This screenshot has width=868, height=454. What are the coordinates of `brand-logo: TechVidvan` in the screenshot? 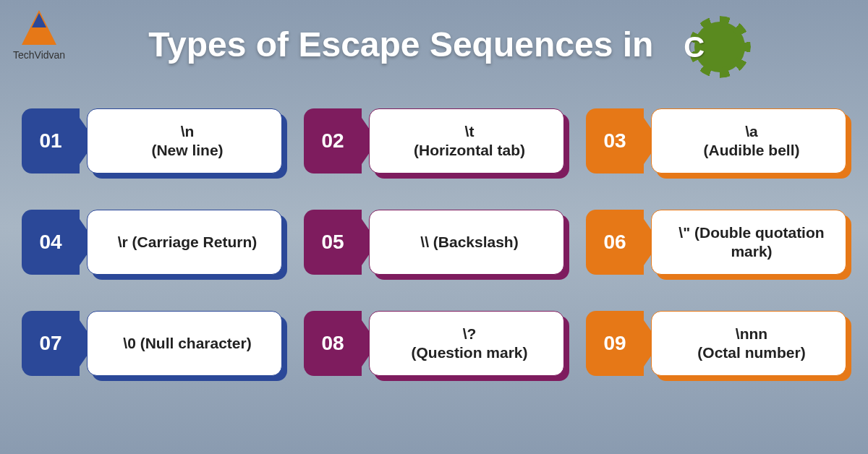 It's located at (39, 33).